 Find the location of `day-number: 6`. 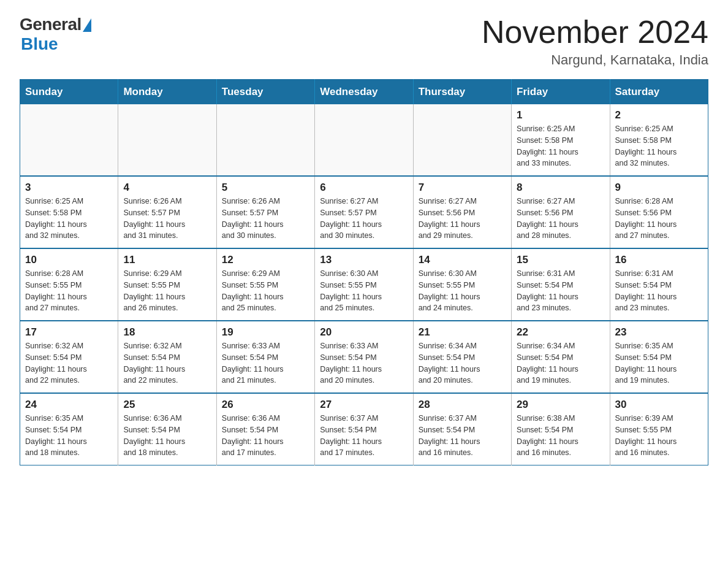

day-number: 6 is located at coordinates (364, 188).